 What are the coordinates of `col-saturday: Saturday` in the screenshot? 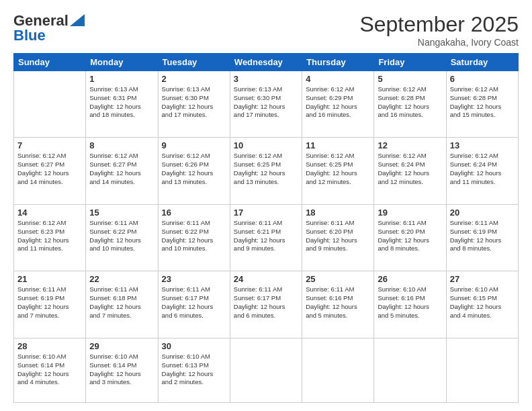 It's located at (482, 62).